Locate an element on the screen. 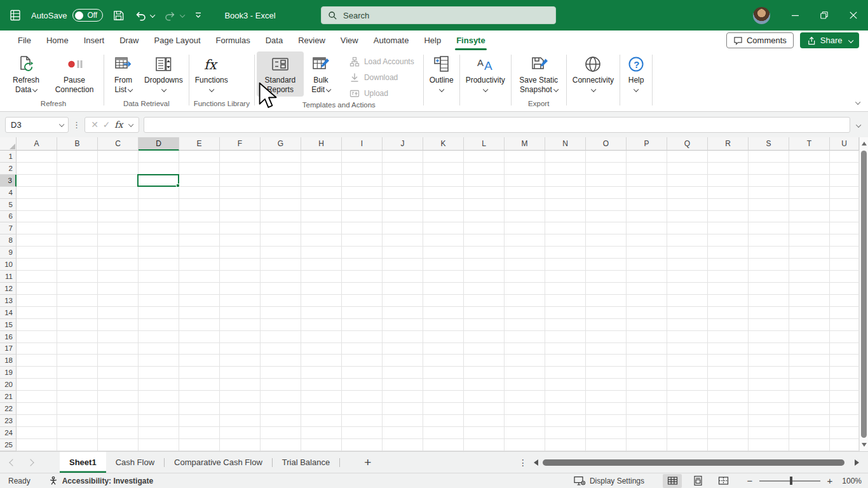 This screenshot has width=868, height=488. cell-P23 is located at coordinates (647, 421).